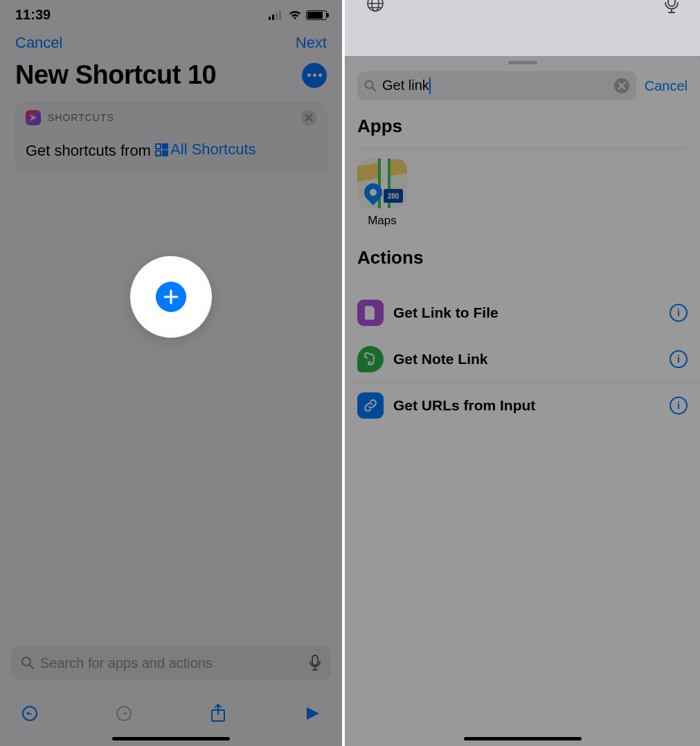 This screenshot has width=700, height=746. I want to click on section-apps-title: Apps, so click(522, 126).